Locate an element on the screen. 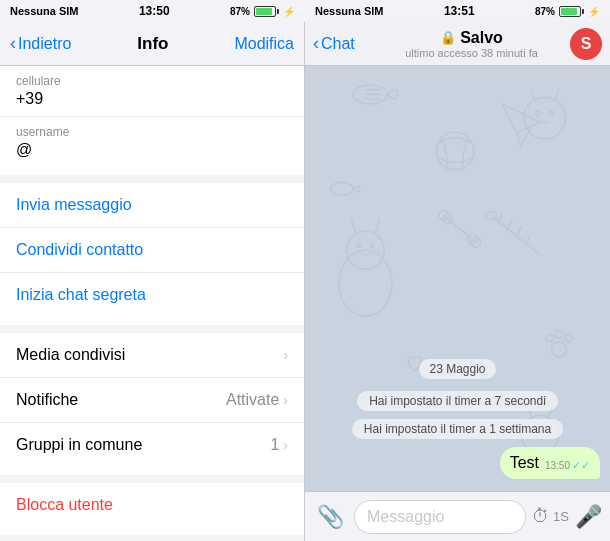  timer-button: ⏱ 1S is located at coordinates (550, 516).